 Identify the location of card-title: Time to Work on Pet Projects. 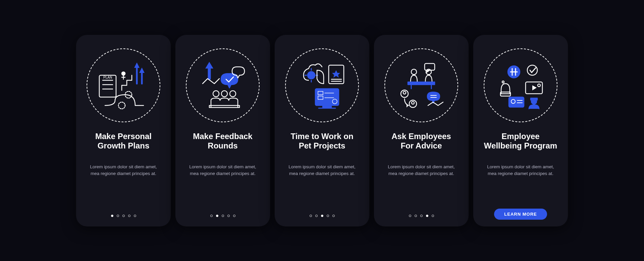
(322, 141).